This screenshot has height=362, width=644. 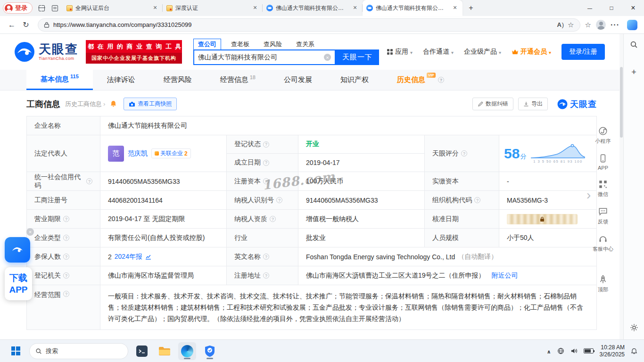 I want to click on browser-tab-1: 全网认证后台, so click(x=113, y=8).